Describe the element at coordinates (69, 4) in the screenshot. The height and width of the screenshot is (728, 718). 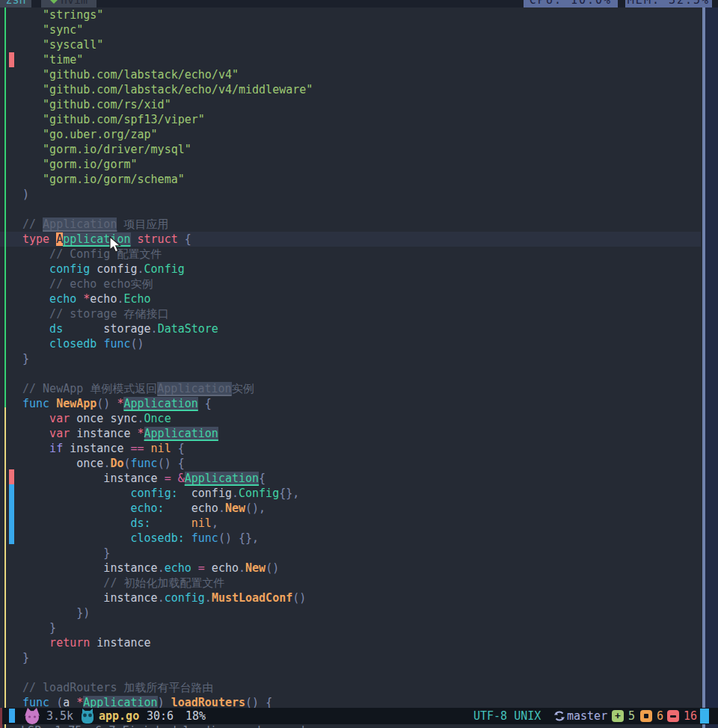
I see `tmux-window-nvim: nvim` at that location.